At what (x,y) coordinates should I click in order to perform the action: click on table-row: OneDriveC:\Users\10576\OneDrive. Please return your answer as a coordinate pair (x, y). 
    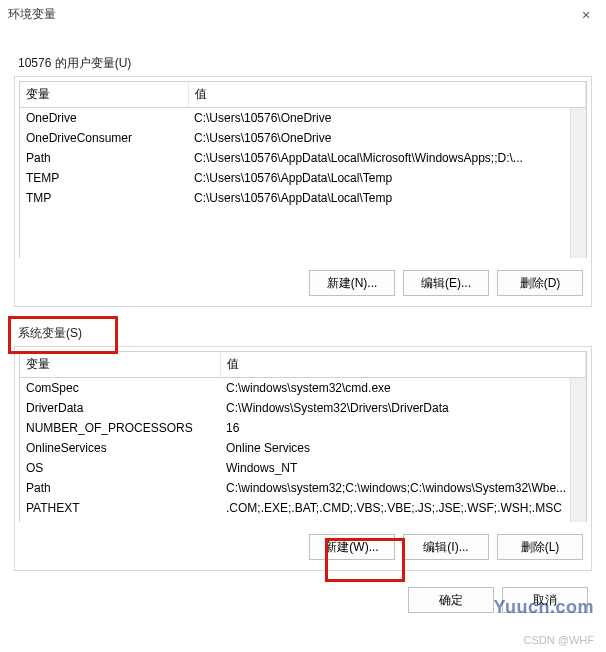
    Looking at the image, I should click on (303, 118).